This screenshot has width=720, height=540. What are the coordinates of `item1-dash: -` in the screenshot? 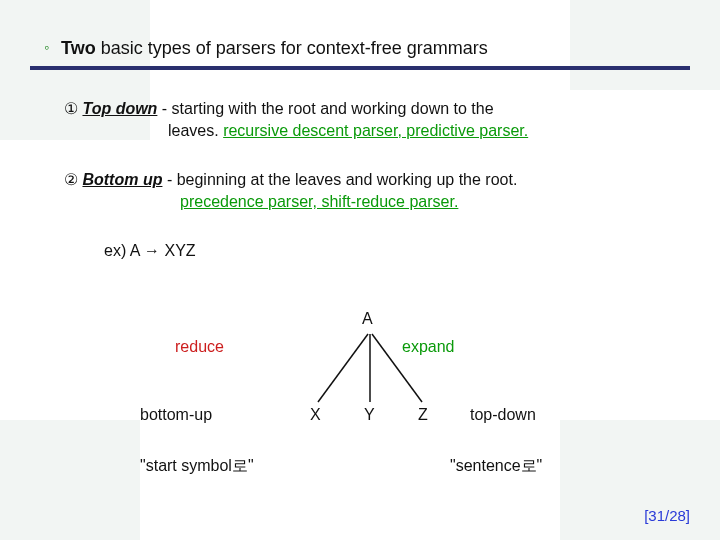 It's located at (164, 108).